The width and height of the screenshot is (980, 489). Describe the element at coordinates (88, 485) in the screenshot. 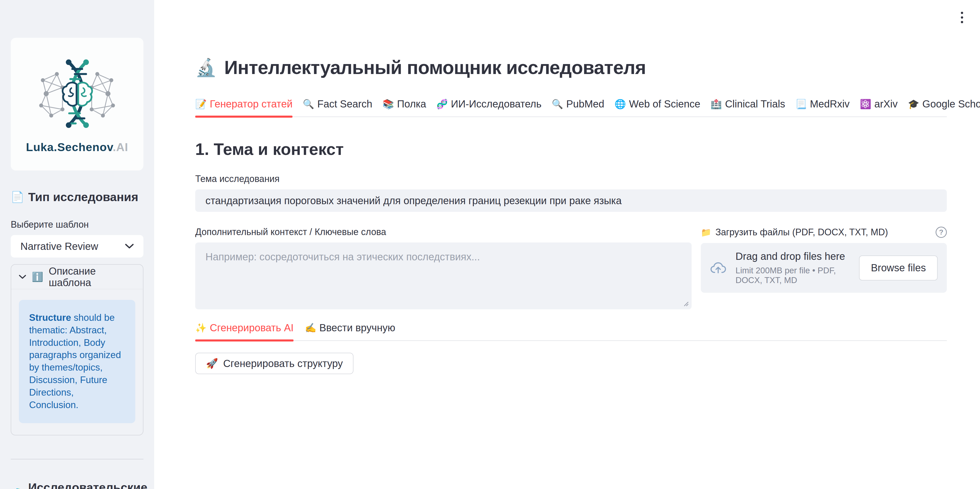

I see `agents-title: Исследовательские агенты` at that location.